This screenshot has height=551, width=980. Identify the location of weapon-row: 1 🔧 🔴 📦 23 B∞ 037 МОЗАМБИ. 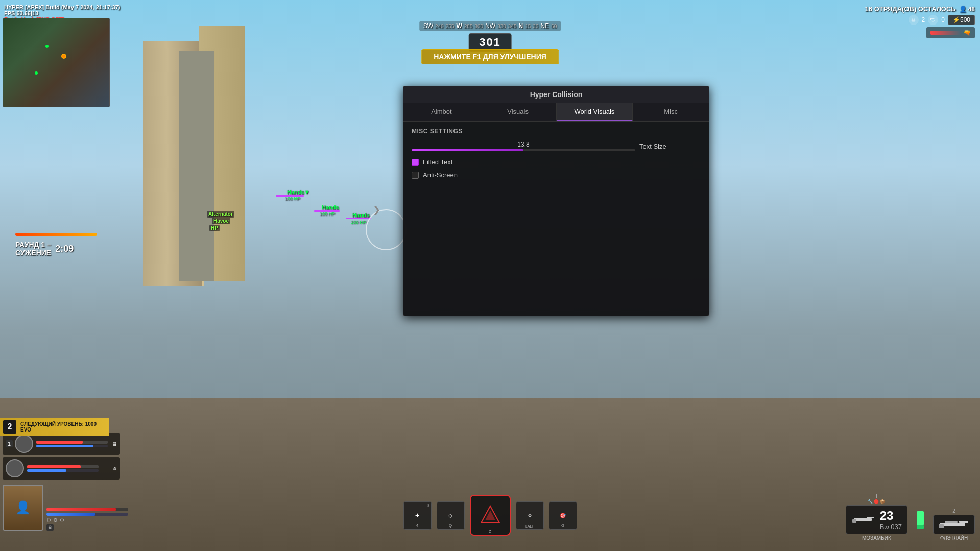
(910, 517).